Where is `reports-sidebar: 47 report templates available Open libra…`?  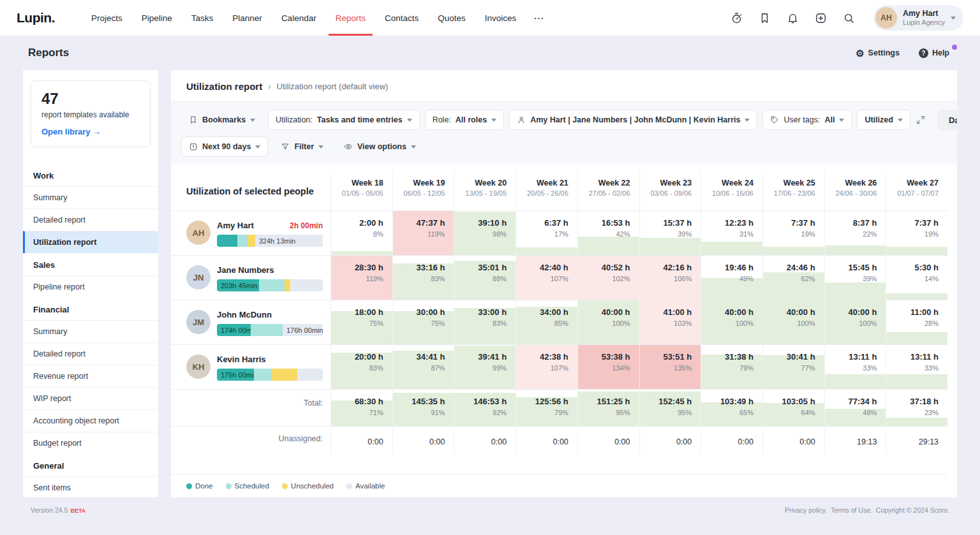 reports-sidebar: 47 report templates available Open libra… is located at coordinates (91, 284).